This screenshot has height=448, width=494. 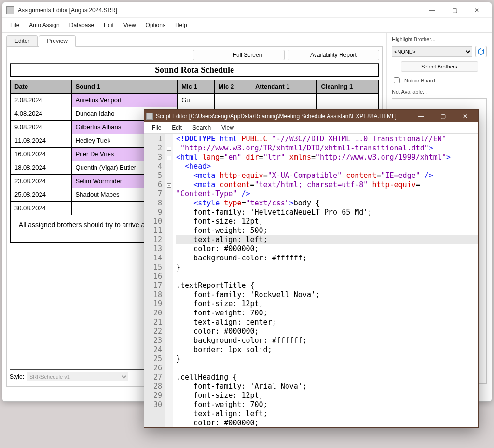 I want to click on main-title: Assignments Editor [August2024.SRR], so click(x=220, y=10).